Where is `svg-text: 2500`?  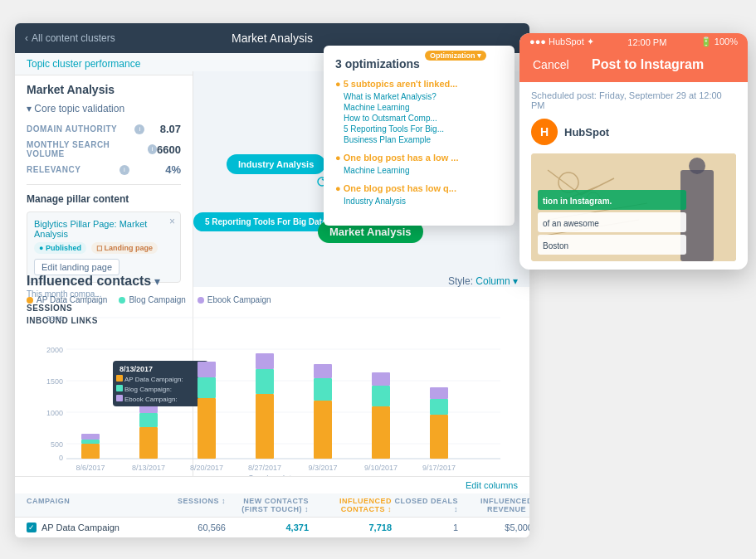
svg-text: 2500 is located at coordinates (55, 318).